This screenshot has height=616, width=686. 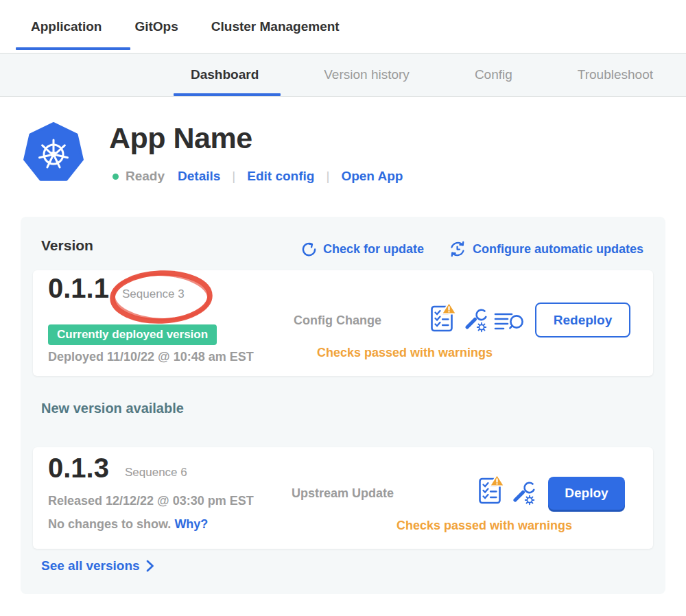 I want to click on status-text: Ready, so click(x=145, y=176).